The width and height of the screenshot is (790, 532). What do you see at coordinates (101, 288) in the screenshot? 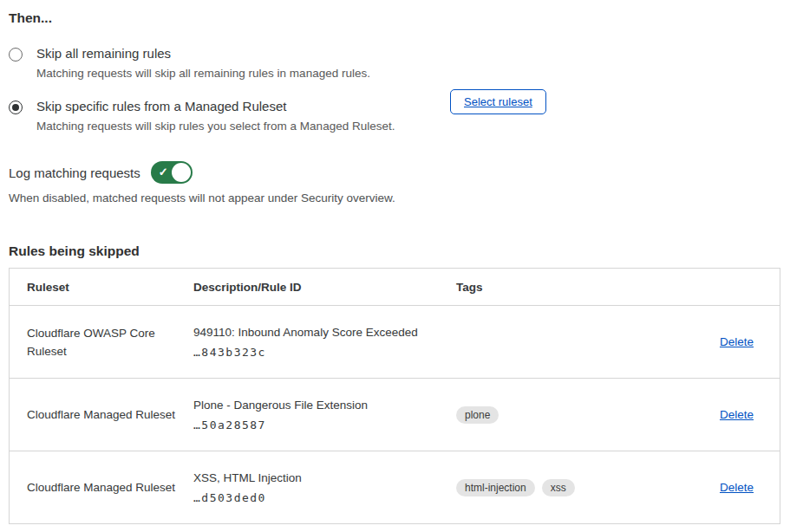
I see `column-header-ruleset: Ruleset` at bounding box center [101, 288].